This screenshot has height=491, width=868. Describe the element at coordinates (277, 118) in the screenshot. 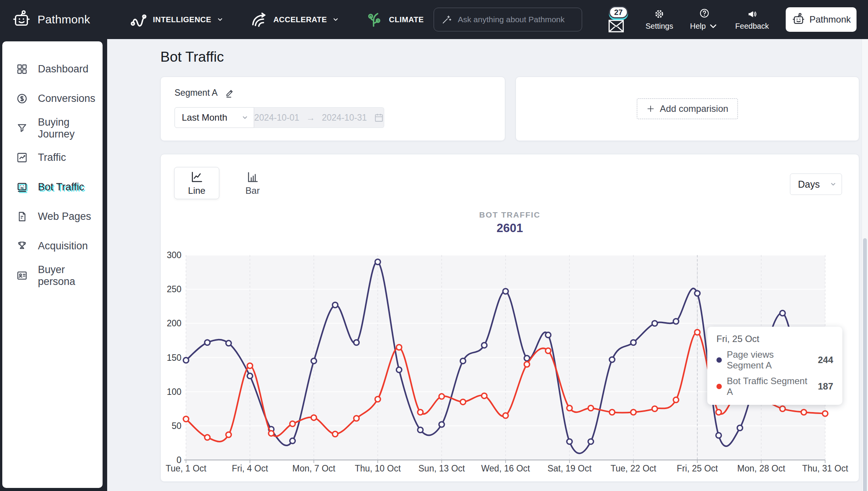

I see `date-start: 2024-10-01` at that location.